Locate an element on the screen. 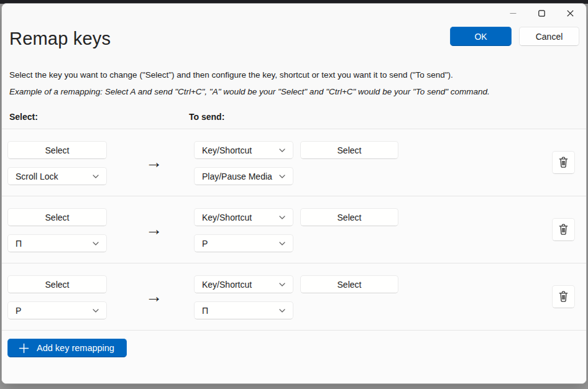 The width and height of the screenshot is (588, 389). example-line: Example of a remapping: Select A and sen… is located at coordinates (250, 92).